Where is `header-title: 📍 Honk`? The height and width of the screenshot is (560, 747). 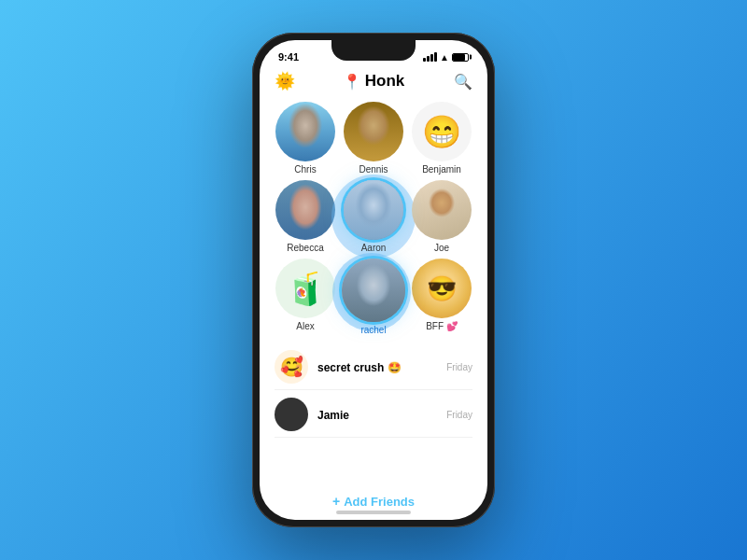
header-title: 📍 Honk is located at coordinates (374, 81).